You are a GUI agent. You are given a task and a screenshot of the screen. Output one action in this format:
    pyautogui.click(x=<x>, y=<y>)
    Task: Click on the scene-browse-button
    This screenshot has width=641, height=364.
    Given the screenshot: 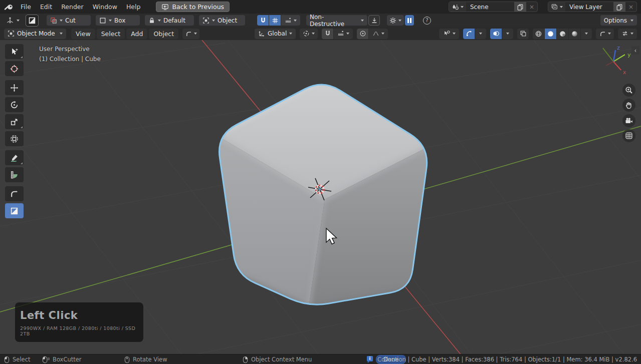 What is the action you would take?
    pyautogui.click(x=458, y=7)
    